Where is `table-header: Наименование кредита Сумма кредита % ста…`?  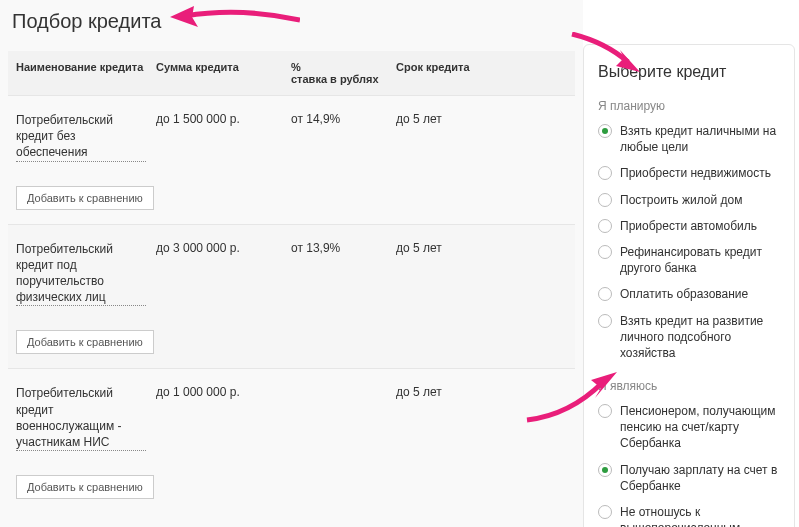 table-header: Наименование кредита Сумма кредита % ста… is located at coordinates (292, 73).